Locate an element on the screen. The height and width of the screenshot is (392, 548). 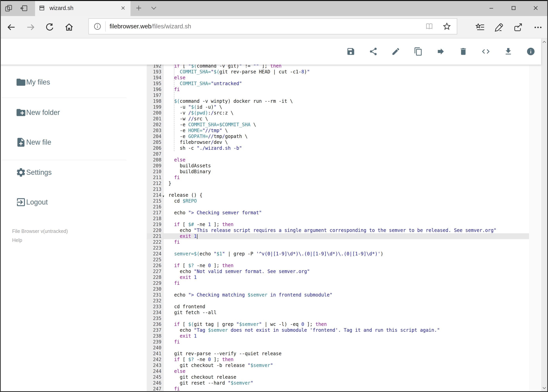
sidebar-item-logout: Logout is located at coordinates (71, 202).